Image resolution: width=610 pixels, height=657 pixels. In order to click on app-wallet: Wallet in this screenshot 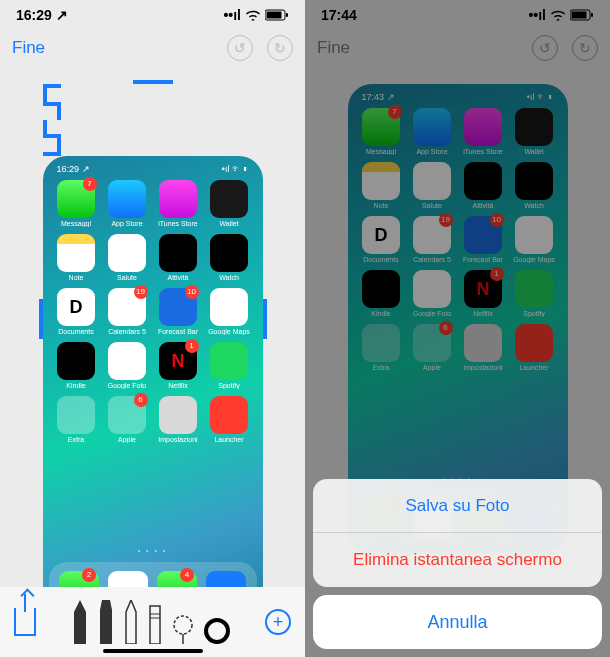, I will do `click(230, 204)`.